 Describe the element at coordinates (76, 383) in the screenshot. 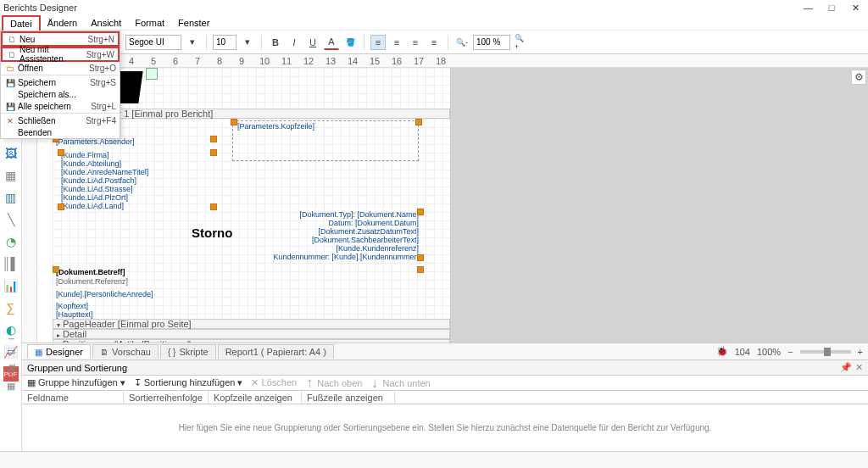

I see `add-group-button: ▦ Gruppe hinzufügen ▾` at that location.